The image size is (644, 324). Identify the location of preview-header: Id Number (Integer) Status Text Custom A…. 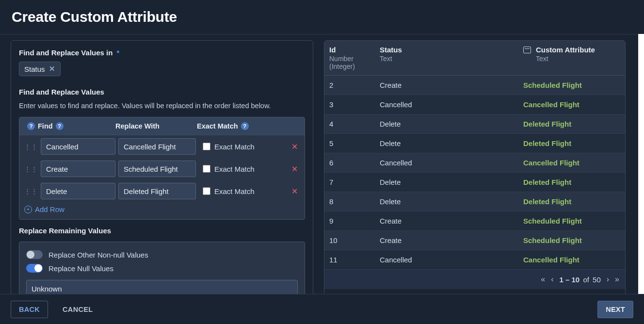
(475, 58).